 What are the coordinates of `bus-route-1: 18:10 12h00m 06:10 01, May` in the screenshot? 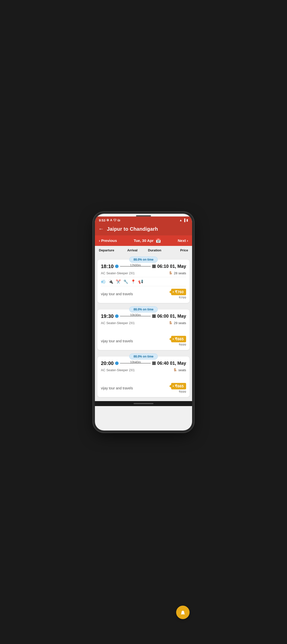 It's located at (144, 266).